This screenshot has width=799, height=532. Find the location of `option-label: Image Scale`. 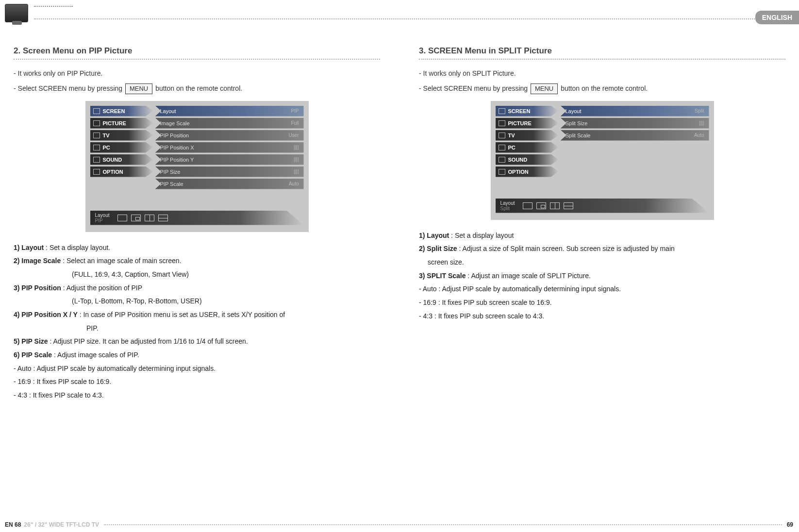

option-label: Image Scale is located at coordinates (175, 123).